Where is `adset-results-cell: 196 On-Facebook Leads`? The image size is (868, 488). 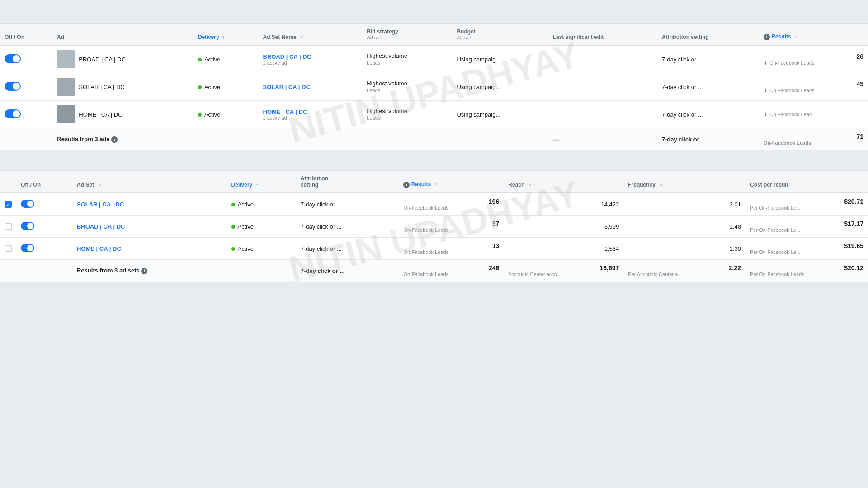
adset-results-cell: 196 On-Facebook Leads is located at coordinates (451, 204).